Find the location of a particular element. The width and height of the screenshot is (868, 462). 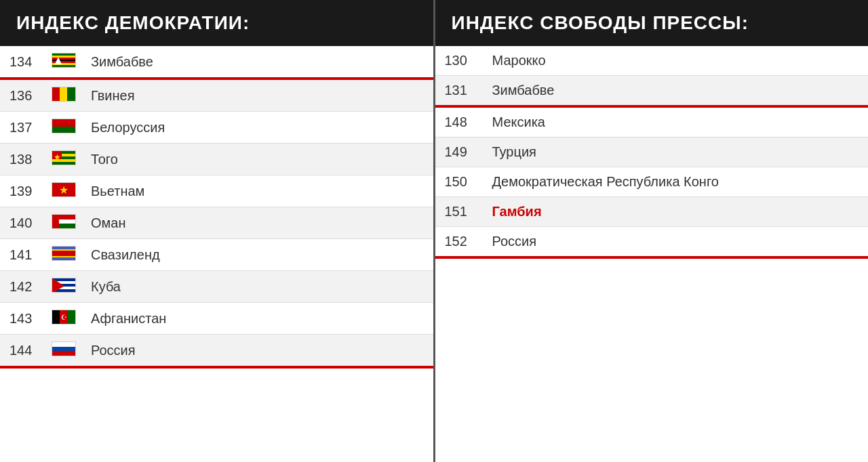

table-row: 142Куба is located at coordinates (217, 287).